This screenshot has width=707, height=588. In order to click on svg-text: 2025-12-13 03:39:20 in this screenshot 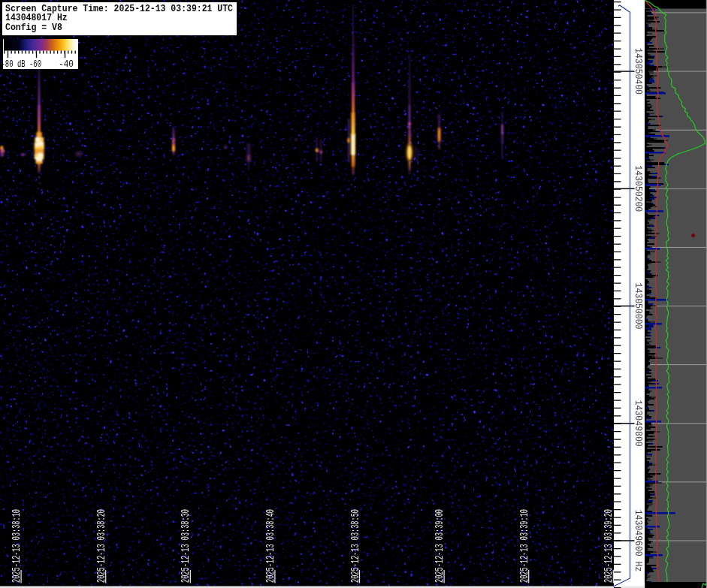, I will do `click(610, 546)`.